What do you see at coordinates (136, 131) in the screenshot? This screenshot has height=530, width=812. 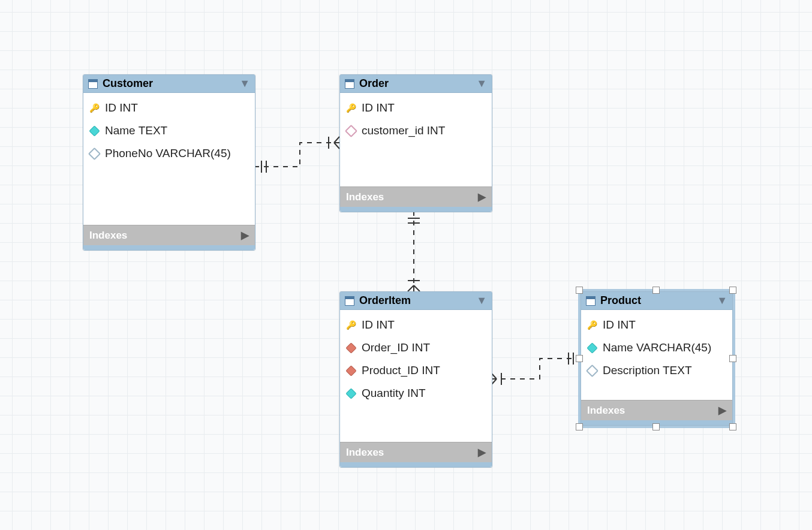 I see `column-text: Name TEXT` at bounding box center [136, 131].